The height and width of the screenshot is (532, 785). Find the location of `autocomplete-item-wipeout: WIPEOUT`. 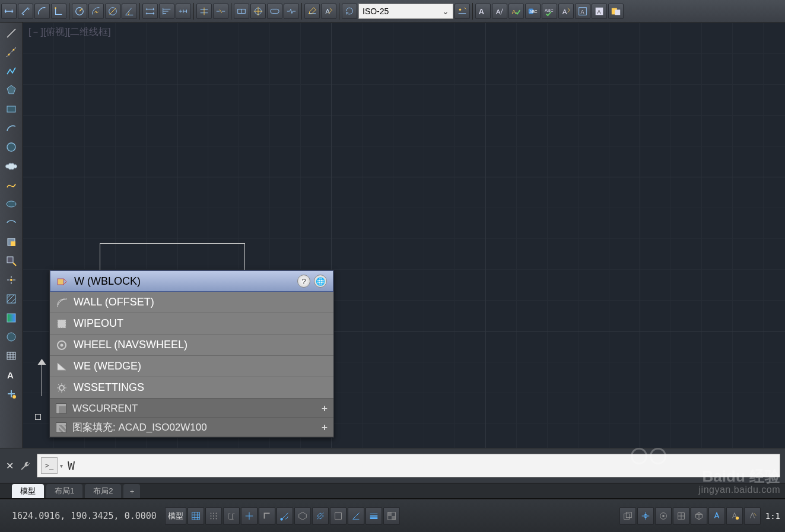

autocomplete-item-wipeout: WIPEOUT is located at coordinates (192, 324).